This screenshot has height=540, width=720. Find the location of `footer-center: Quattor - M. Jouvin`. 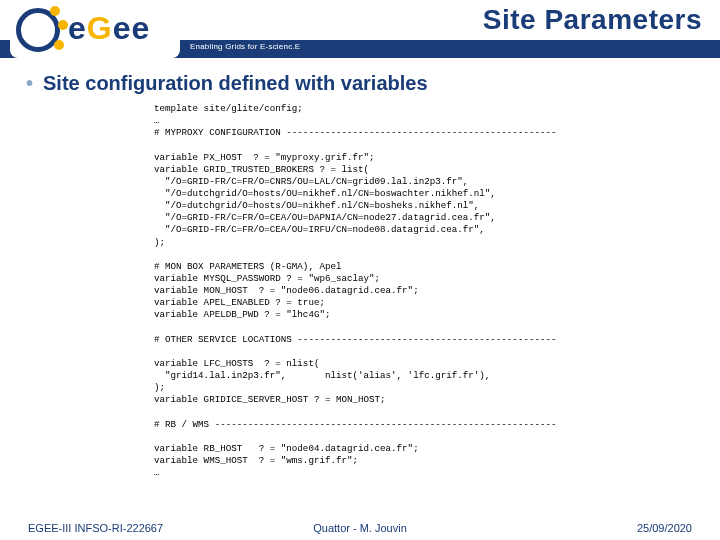

footer-center: Quattor - M. Jouvin is located at coordinates (360, 528).